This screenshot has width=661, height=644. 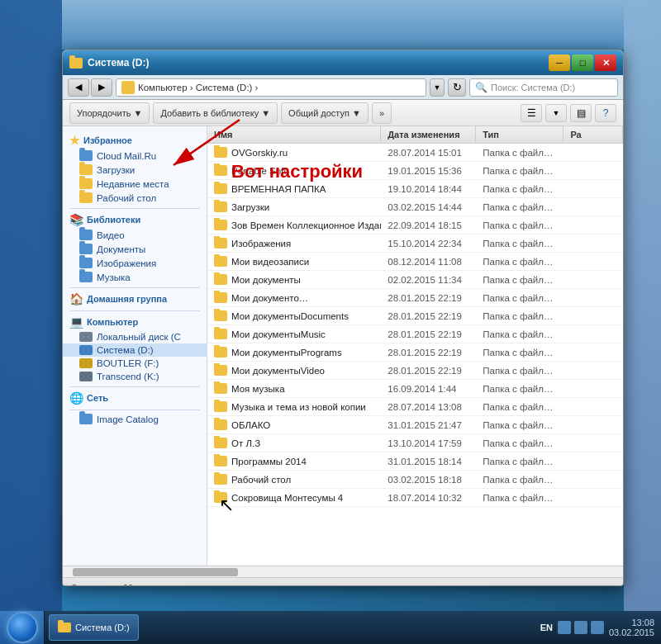 What do you see at coordinates (109, 113) in the screenshot?
I see `sort-button: Упорядочить ▼` at bounding box center [109, 113].